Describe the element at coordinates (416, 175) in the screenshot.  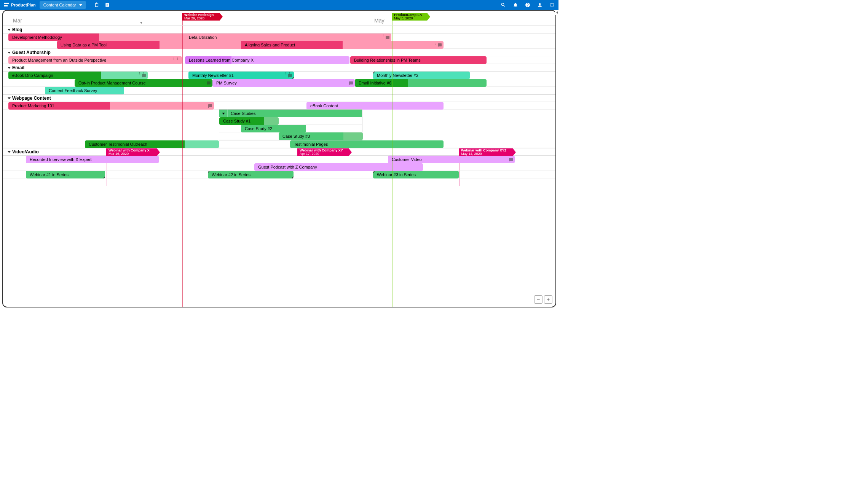
I see `roadmap-bar: Webinar #3 in Series` at that location.